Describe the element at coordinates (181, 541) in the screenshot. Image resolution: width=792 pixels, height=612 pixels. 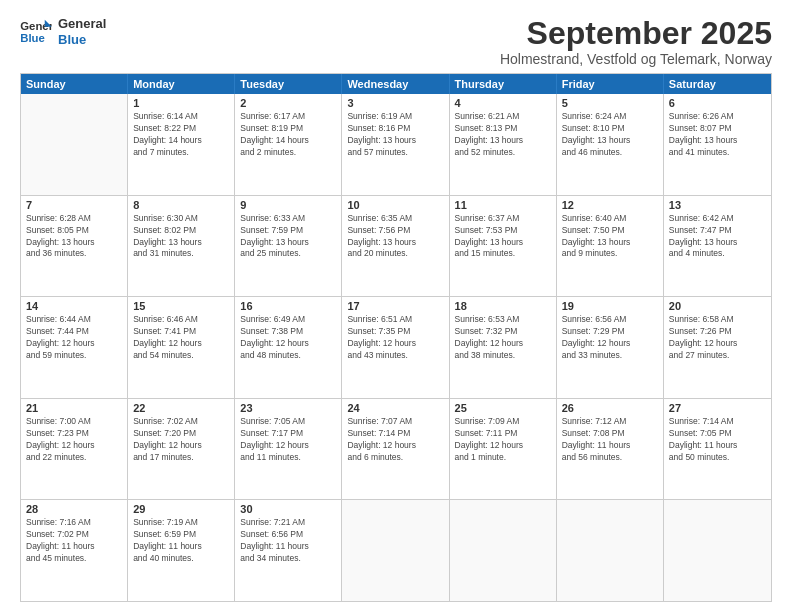
I see `day-info: Sunrise: 7:19 AM Sunset: 6:59 PM Dayligh…` at that location.